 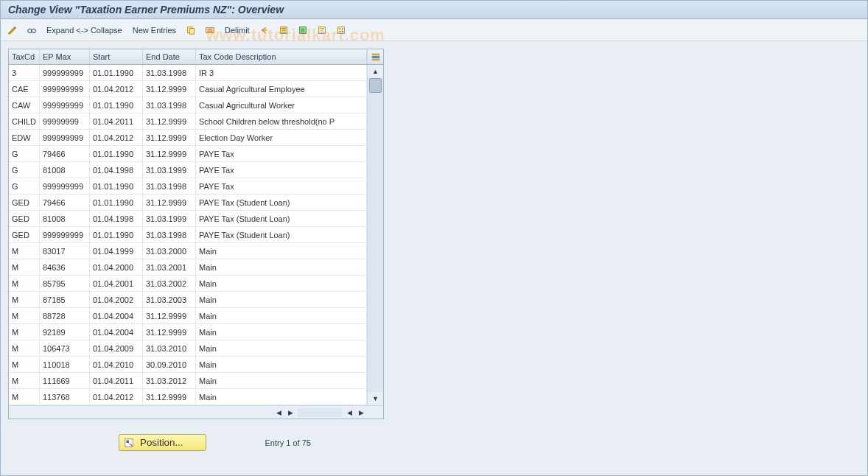 I want to click on cell-end: 31.03.2000, so click(x=169, y=251).